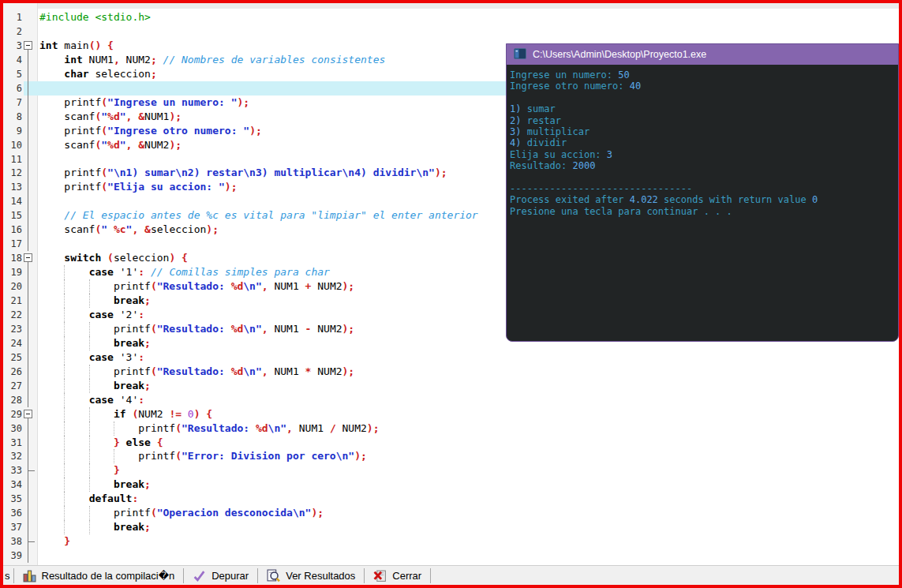 The height and width of the screenshot is (588, 902). Describe the element at coordinates (13, 400) in the screenshot. I see `line-number: 28` at that location.